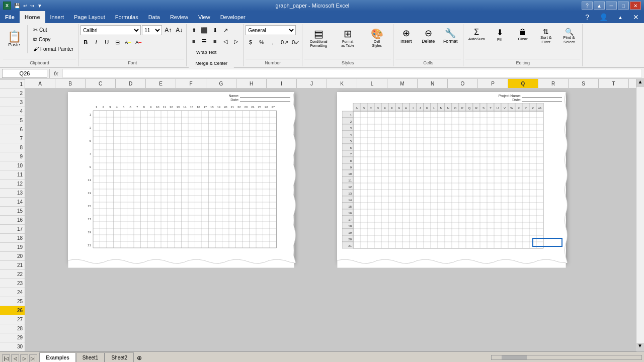 The image size is (644, 362). Describe the element at coordinates (204, 41) in the screenshot. I see `align-center-btn: ☰` at that location.